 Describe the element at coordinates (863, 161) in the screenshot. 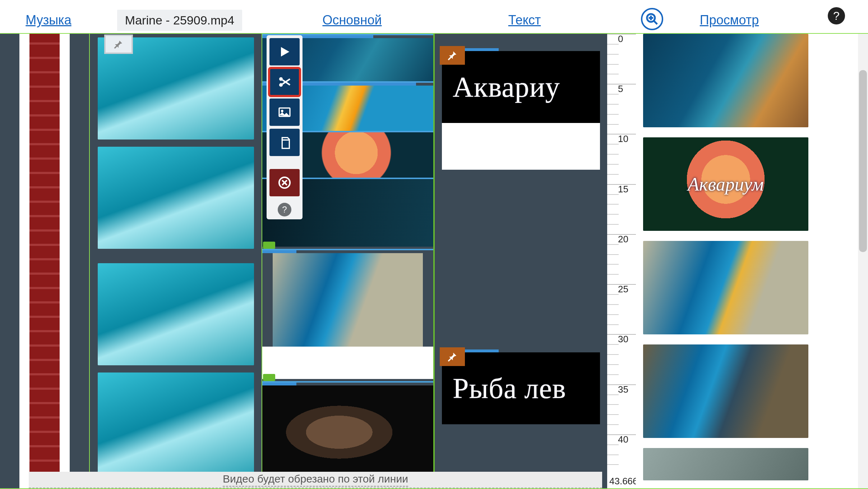

I see `scrollbar-thumb` at that location.